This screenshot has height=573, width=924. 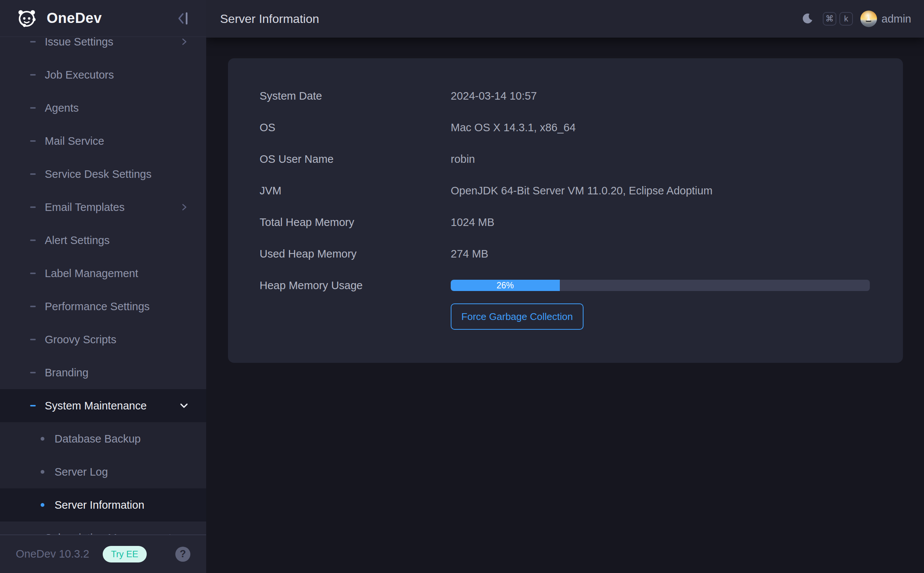 I want to click on sidebar-item-label: Label Management, so click(x=117, y=274).